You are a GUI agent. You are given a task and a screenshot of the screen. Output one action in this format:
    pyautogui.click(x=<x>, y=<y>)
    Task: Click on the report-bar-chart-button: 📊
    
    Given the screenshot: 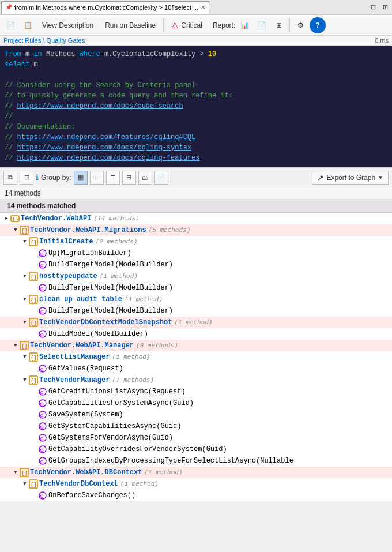 What is the action you would take?
    pyautogui.click(x=244, y=25)
    